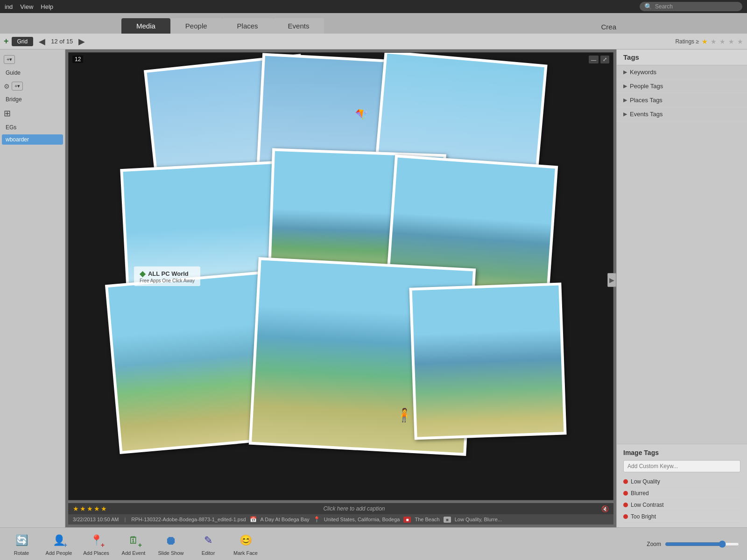 The width and height of the screenshot is (747, 560). Describe the element at coordinates (146, 26) in the screenshot. I see `tab-media: Media` at that location.